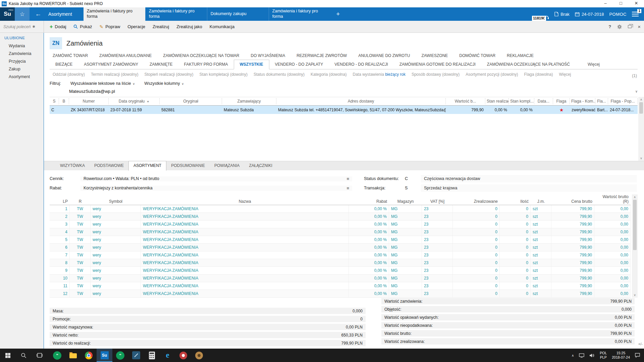 The width and height of the screenshot is (644, 362). What do you see at coordinates (161, 64) in the screenshot?
I see `view-tab: ZAMKNIĘTE` at bounding box center [161, 64].